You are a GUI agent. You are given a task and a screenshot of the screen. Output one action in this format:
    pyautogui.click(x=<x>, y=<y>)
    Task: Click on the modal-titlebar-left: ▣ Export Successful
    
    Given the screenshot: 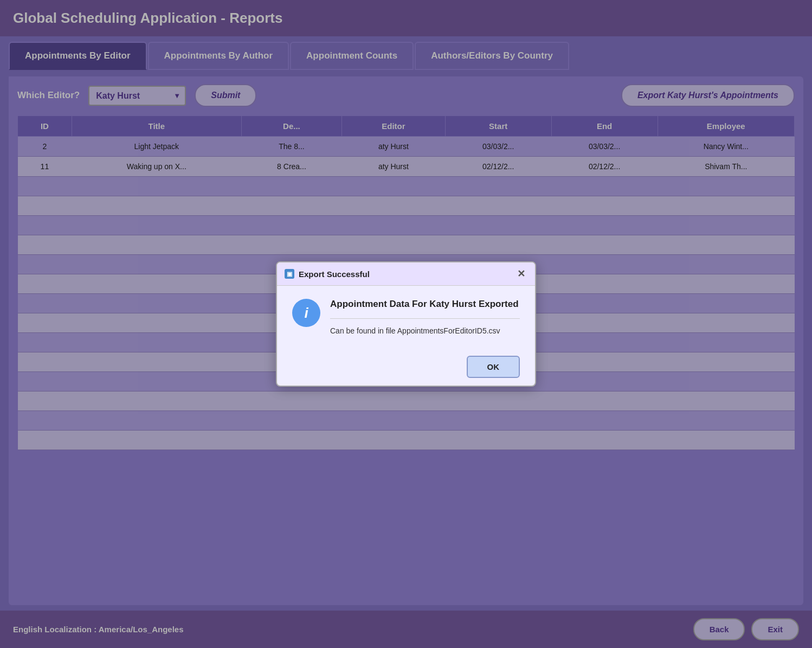 What is the action you would take?
    pyautogui.click(x=327, y=274)
    